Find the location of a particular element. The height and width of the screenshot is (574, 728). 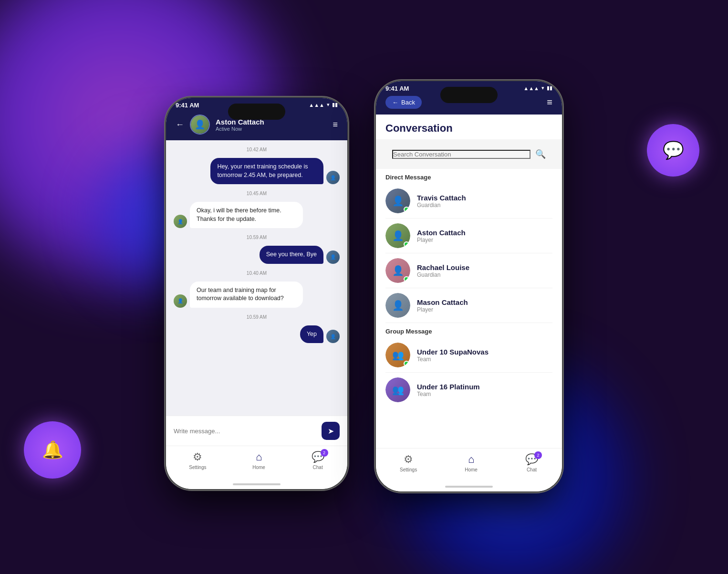

right-phone-notch is located at coordinates (469, 95).